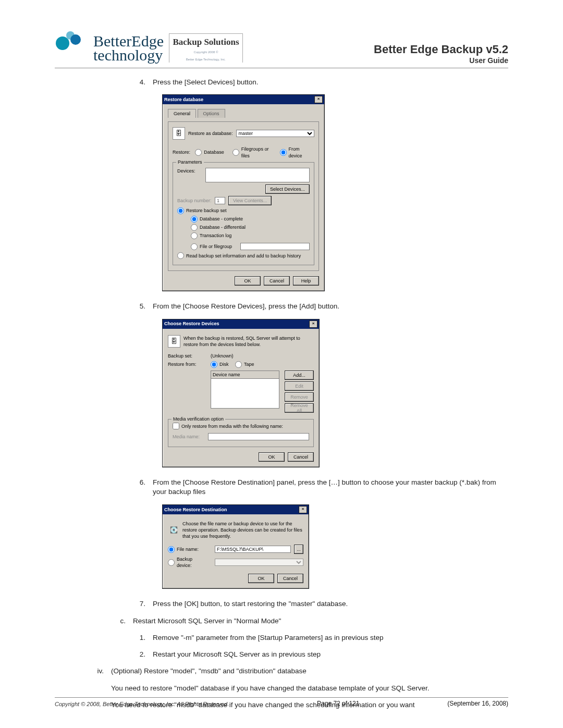  What do you see at coordinates (258, 175) in the screenshot?
I see `devices-list` at bounding box center [258, 175].